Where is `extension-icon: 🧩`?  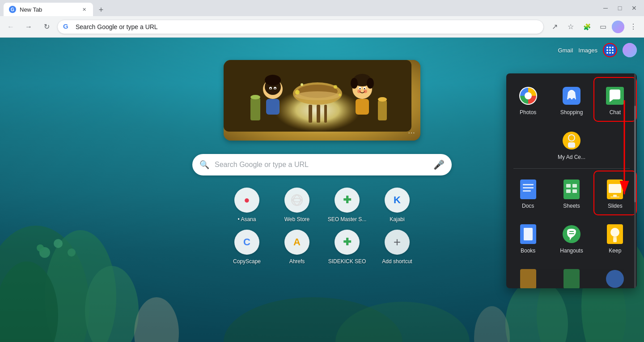 extension-icon: 🧩 is located at coordinates (587, 27).